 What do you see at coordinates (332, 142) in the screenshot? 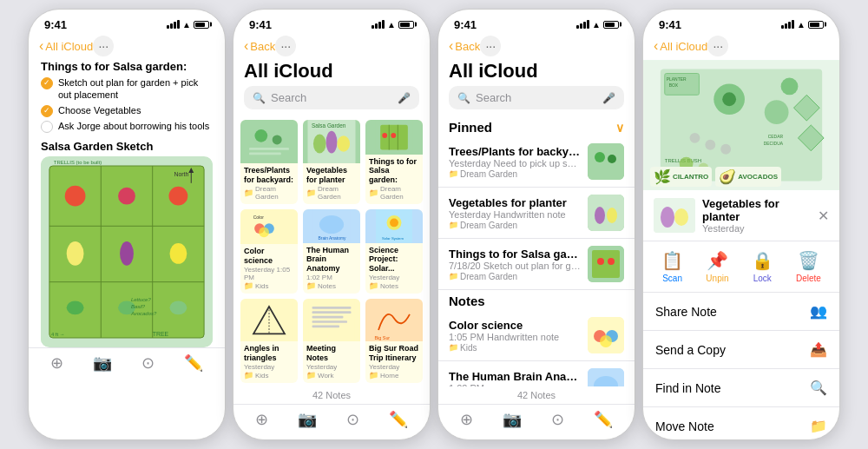
I see `note-thumb-2: Salsa Garden` at bounding box center [332, 142].